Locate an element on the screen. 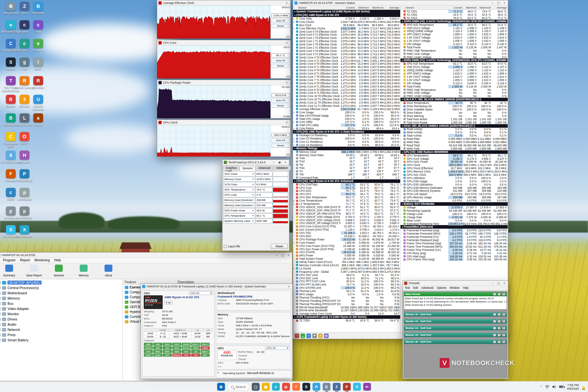  speaker-icon is located at coordinates (554, 387).